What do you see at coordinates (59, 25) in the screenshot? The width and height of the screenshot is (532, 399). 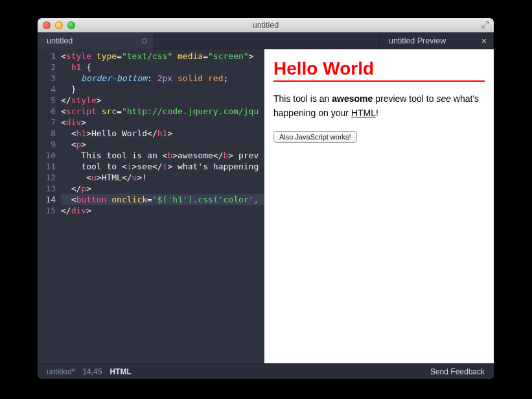 I see `minimize-window-button` at bounding box center [59, 25].